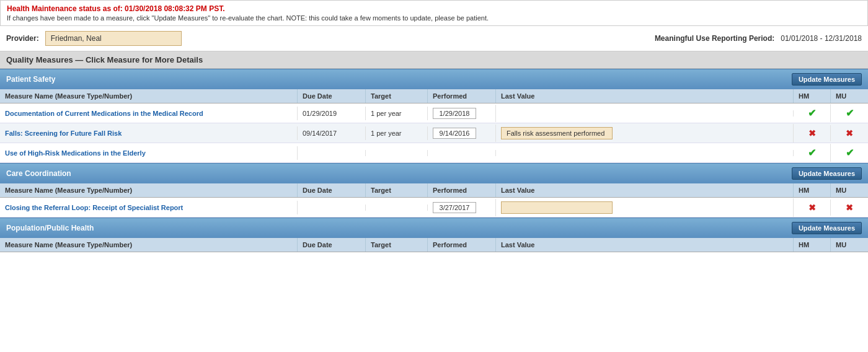  Describe the element at coordinates (332, 113) in the screenshot. I see `due-date-cell: 01/29/2019` at that location.